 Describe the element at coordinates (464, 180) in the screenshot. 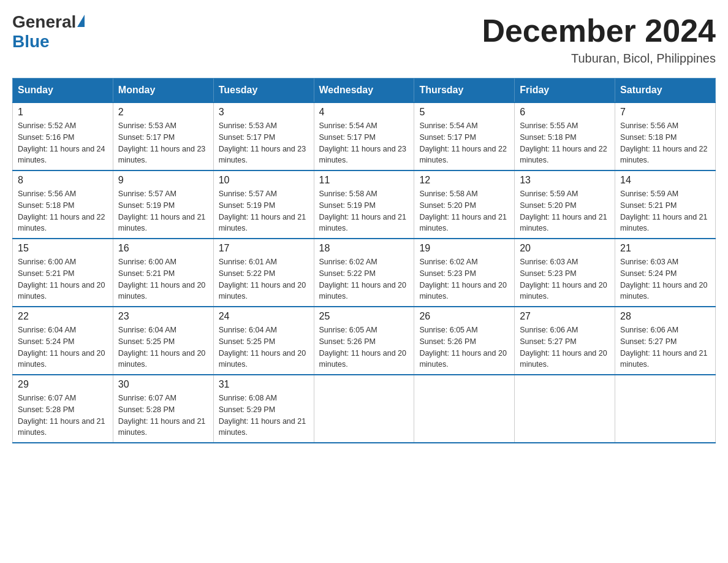

I see `day-number: 12` at that location.